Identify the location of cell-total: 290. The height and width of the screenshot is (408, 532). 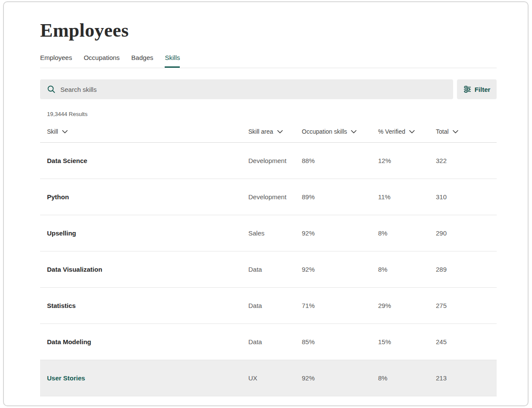
(466, 233).